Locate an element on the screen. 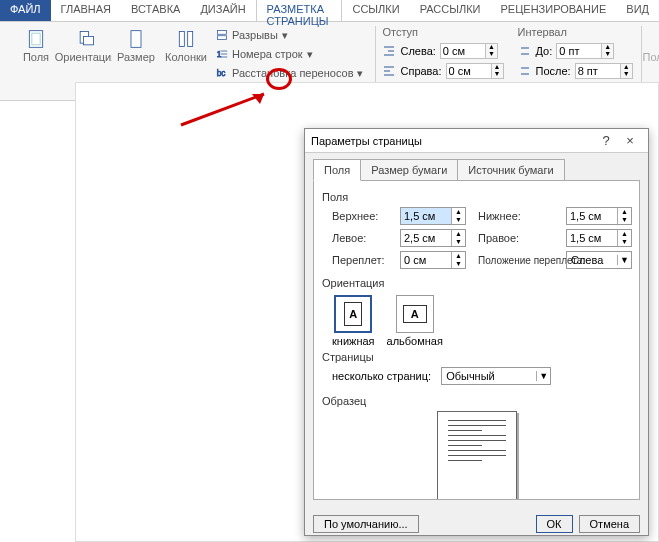  space-after-label: После: is located at coordinates (554, 71).